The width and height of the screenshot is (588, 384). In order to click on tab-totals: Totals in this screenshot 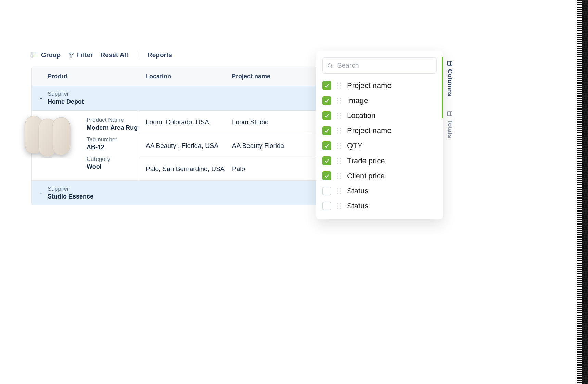, I will do `click(450, 125)`.